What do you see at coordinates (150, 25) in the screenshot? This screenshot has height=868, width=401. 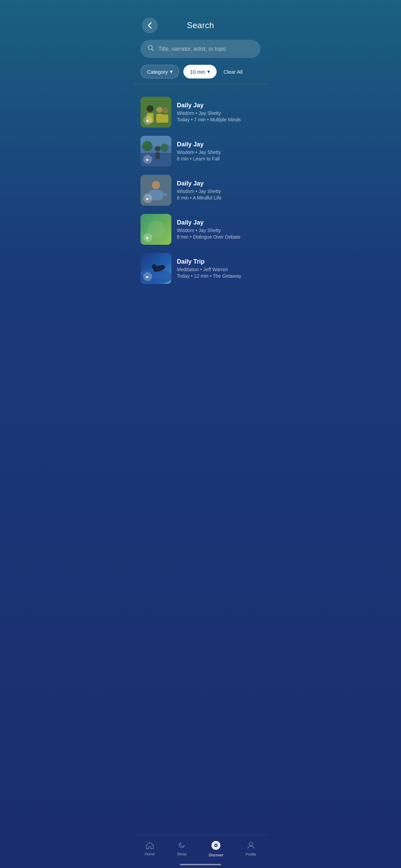 I see `back-button` at bounding box center [150, 25].